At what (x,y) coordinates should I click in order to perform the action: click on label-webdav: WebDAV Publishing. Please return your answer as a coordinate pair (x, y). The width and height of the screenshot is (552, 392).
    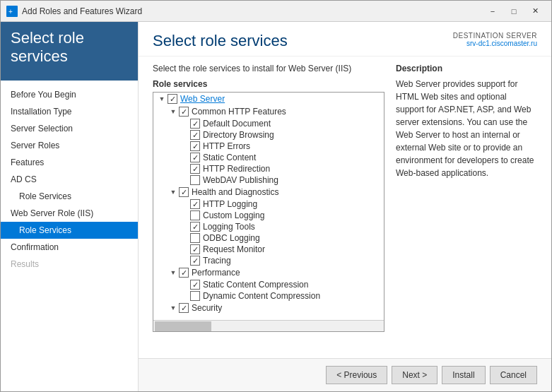
    Looking at the image, I should click on (240, 180).